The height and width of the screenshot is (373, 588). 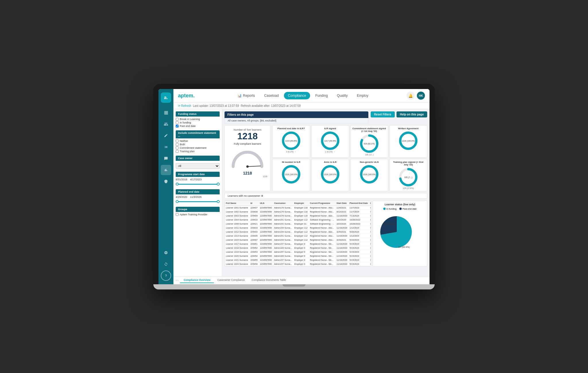 I want to click on filter-in-funding-checkbox, so click(x=177, y=123).